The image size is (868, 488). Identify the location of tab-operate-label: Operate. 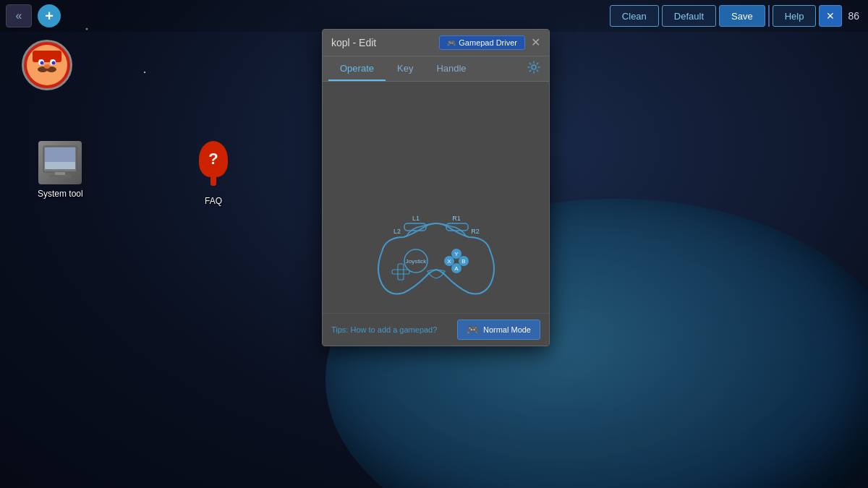
(357, 68).